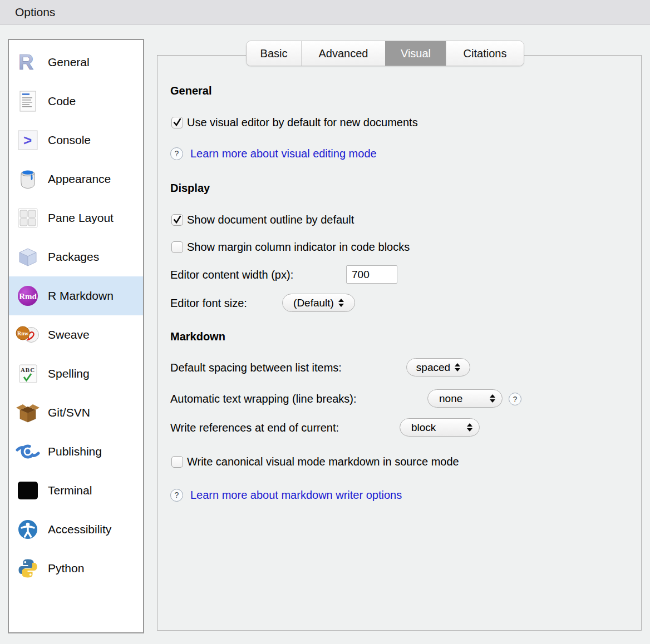  I want to click on sidebar-item-label: Code, so click(62, 101).